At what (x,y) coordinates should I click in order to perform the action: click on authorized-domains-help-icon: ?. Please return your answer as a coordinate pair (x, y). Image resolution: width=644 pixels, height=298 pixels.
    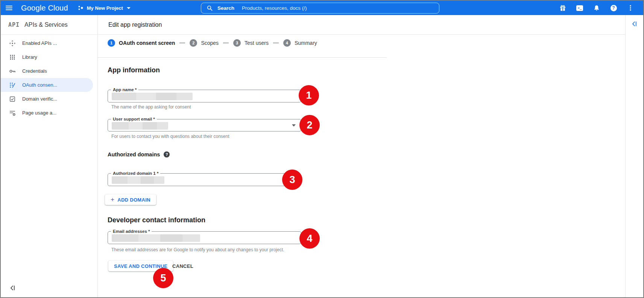
    Looking at the image, I should click on (167, 154).